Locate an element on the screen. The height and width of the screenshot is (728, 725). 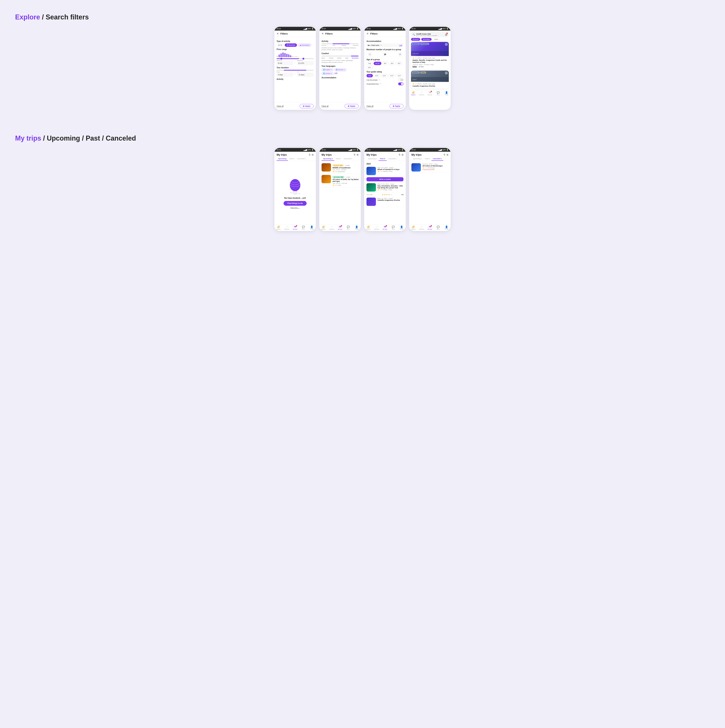
nav-inbox-t3: 💬 Inbox is located at coordinates (394, 228).